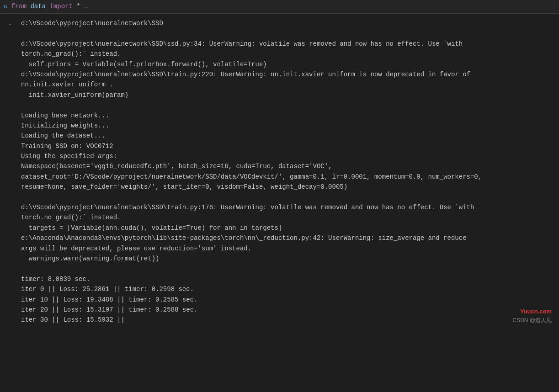 The image size is (559, 392). What do you see at coordinates (286, 54) in the screenshot?
I see `output-warning1b: torch.no_grad():` instead.` at bounding box center [286, 54].